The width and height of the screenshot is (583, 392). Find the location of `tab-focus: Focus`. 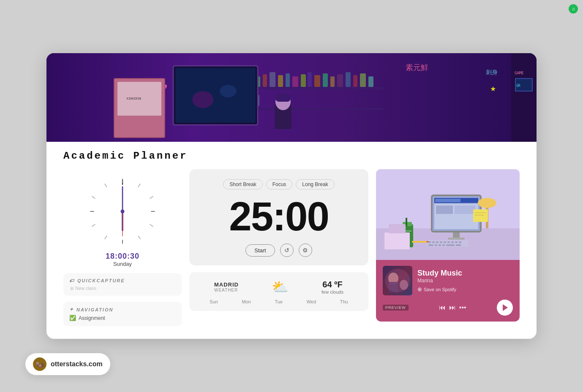

tab-focus: Focus is located at coordinates (280, 184).